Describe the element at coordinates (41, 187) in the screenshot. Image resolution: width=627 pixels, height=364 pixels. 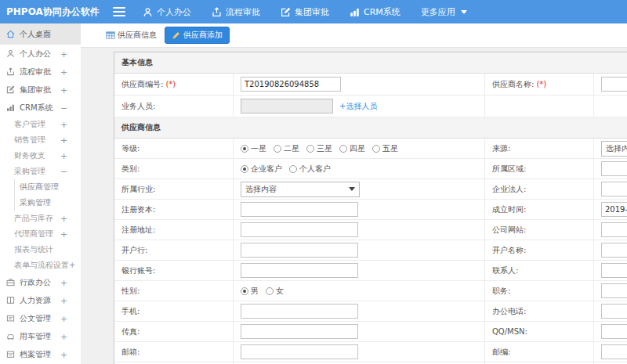
I see `sidebar-item: 供应商管理` at that location.